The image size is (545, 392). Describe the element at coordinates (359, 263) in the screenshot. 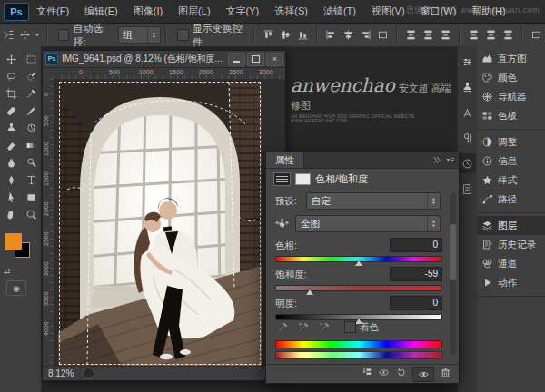

I see `hue-slider-handle` at that location.